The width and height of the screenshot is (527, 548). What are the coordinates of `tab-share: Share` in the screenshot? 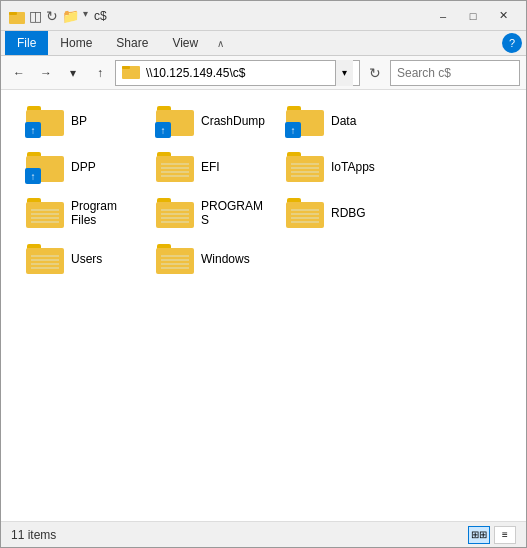 It's located at (132, 43).